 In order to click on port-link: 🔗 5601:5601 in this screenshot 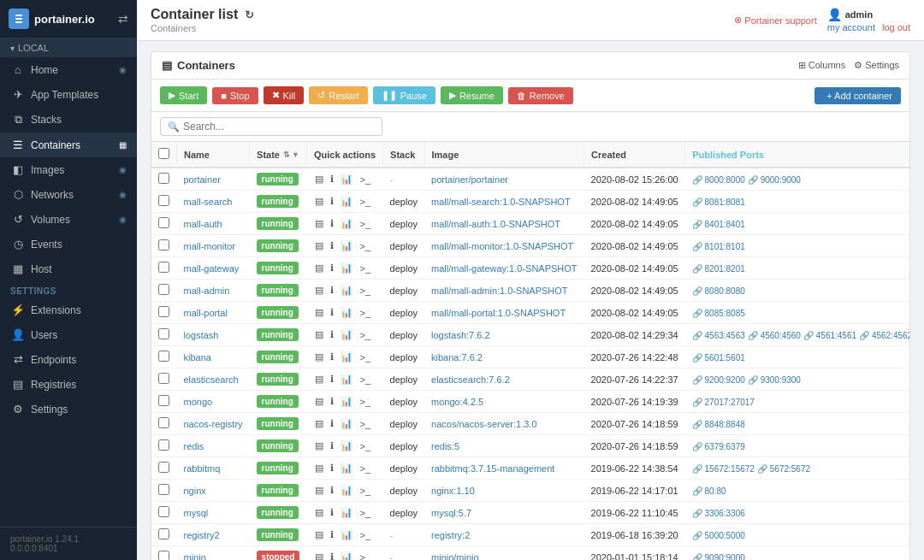, I will do `click(719, 357)`.